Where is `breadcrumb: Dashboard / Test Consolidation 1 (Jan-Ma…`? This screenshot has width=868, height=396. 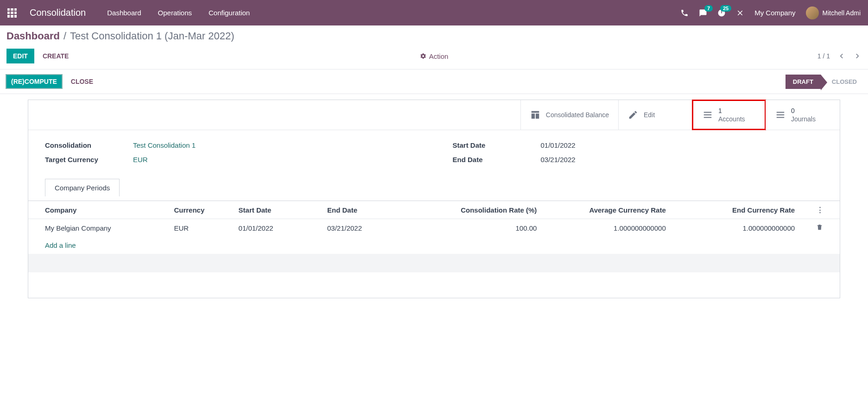 breadcrumb: Dashboard / Test Consolidation 1 (Jan-Ma… is located at coordinates (434, 35).